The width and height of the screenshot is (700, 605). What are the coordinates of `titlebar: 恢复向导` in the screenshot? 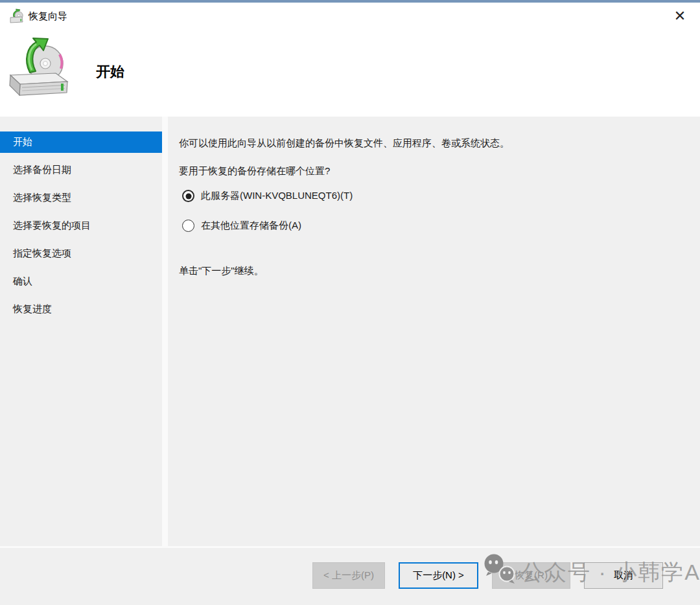 It's located at (350, 16).